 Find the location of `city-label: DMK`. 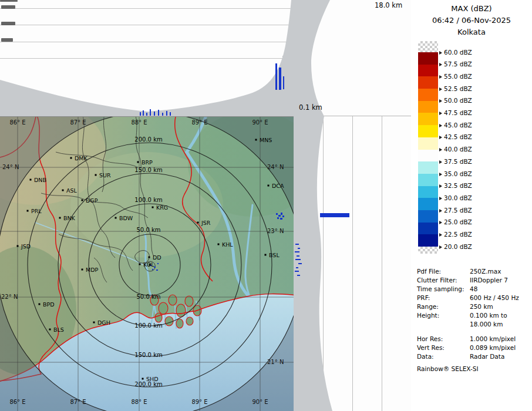

city-label: DMK is located at coordinates (81, 159).